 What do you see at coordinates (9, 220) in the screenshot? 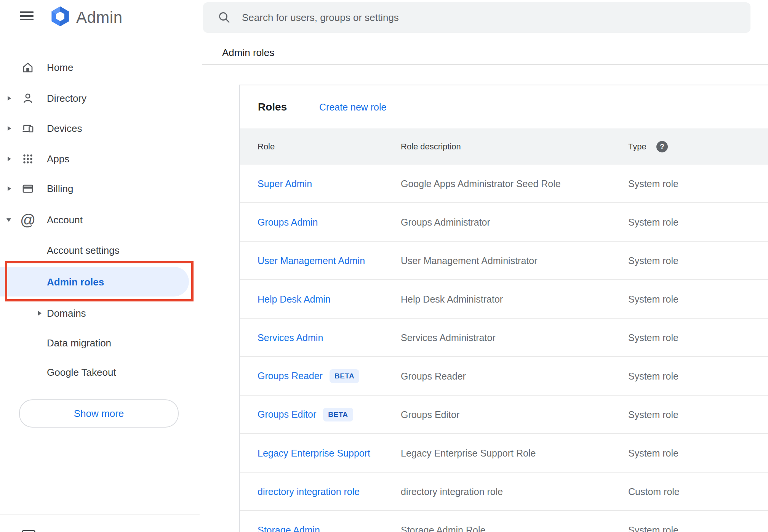
I see `collapse-arrow-icon` at bounding box center [9, 220].